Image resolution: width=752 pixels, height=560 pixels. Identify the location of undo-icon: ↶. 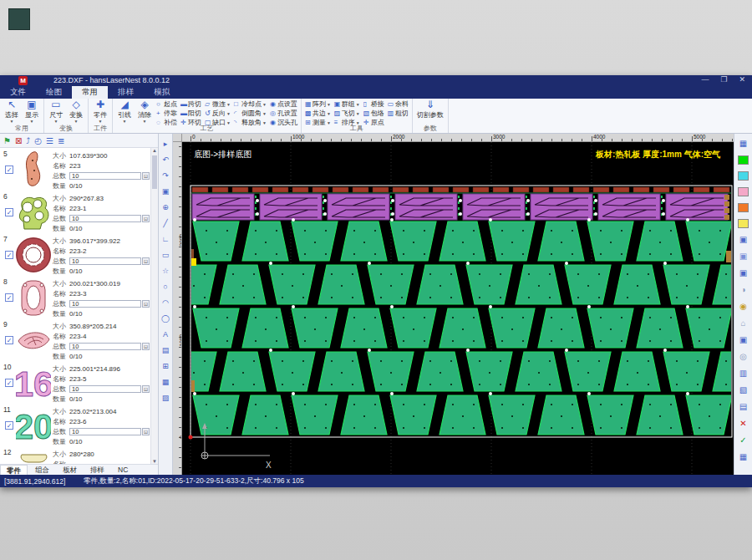
(165, 160).